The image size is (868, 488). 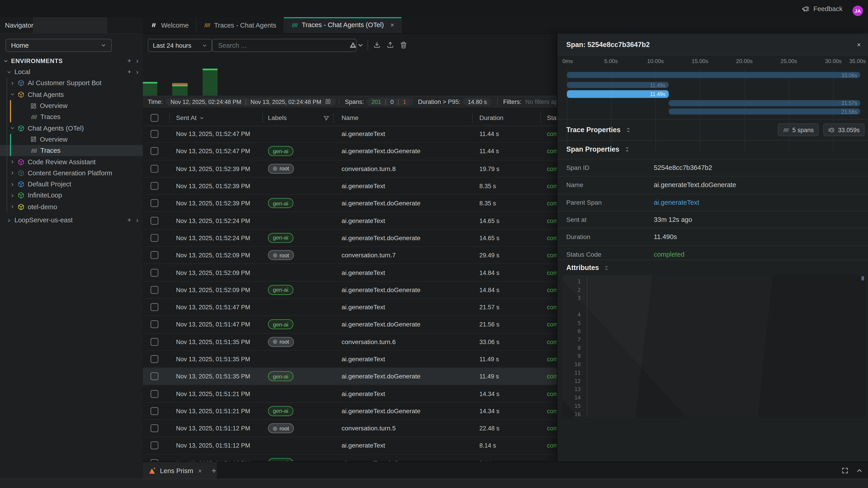 What do you see at coordinates (714, 346) in the screenshot?
I see `attributes-json-editor: 1 { 2 "gen_ai.request.model": "gpt-4o-mi…` at bounding box center [714, 346].